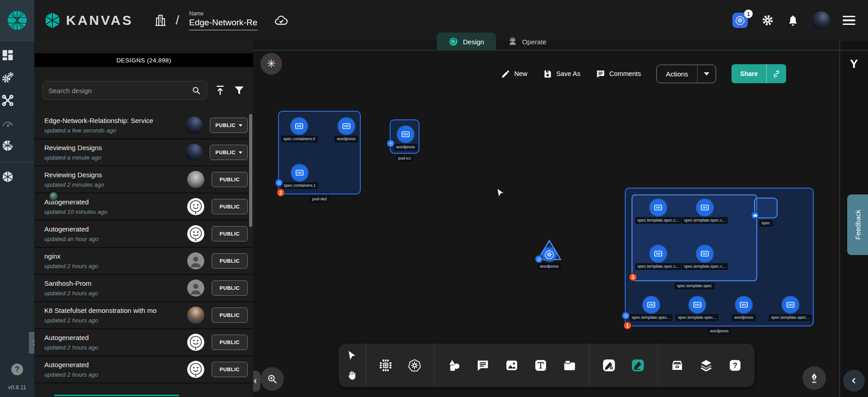 This screenshot has width=868, height=397. What do you see at coordinates (570, 365) in the screenshot?
I see `tool-note-button` at bounding box center [570, 365].